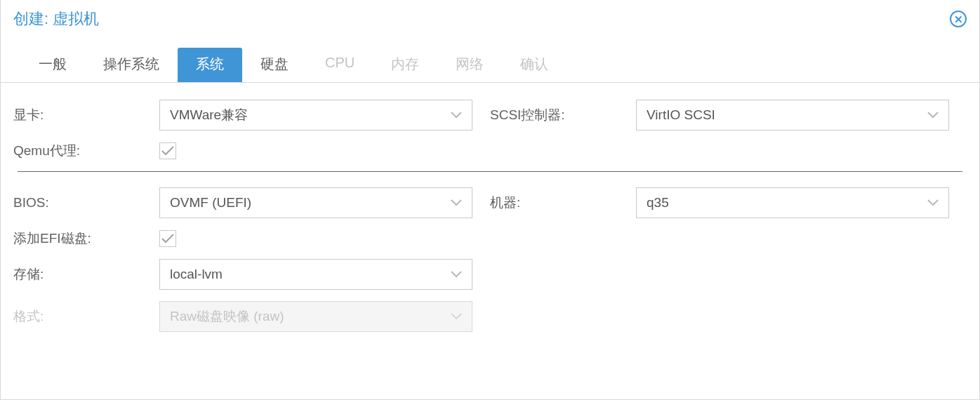 The height and width of the screenshot is (400, 980). I want to click on scsi-value: VirtIO SCSI, so click(681, 115).